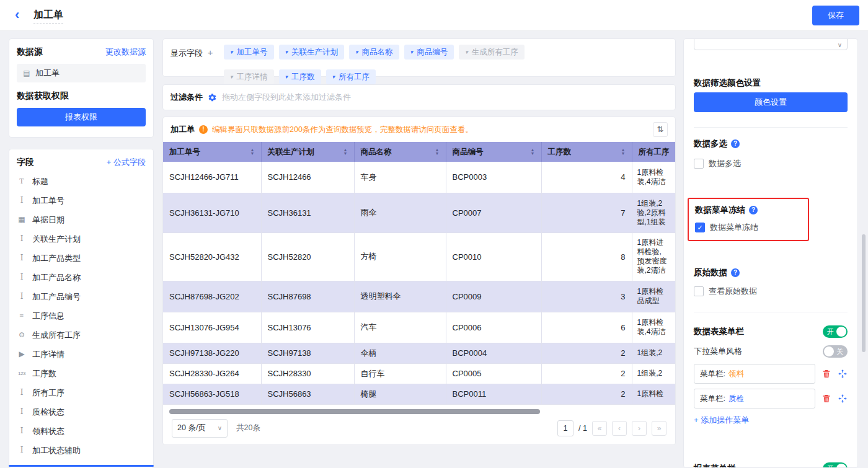 Image resolution: width=868 pixels, height=468 pixels. What do you see at coordinates (22, 181) in the screenshot?
I see `title-icon: T` at bounding box center [22, 181].